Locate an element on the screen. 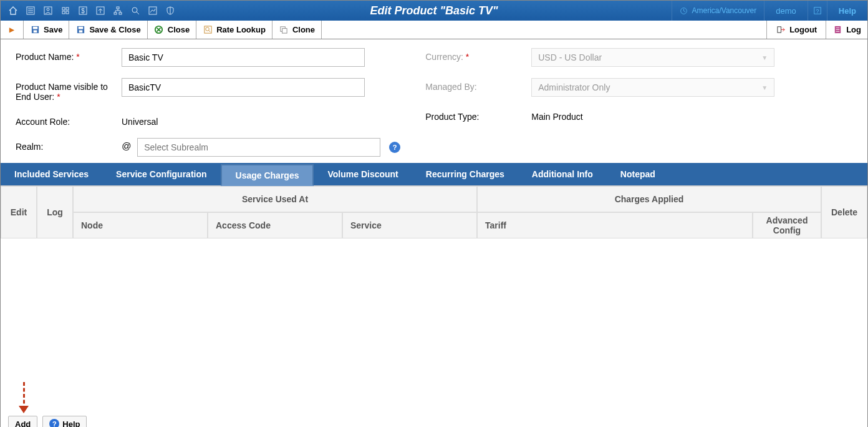 The image size is (868, 427). enduser-name-input is located at coordinates (243, 87).